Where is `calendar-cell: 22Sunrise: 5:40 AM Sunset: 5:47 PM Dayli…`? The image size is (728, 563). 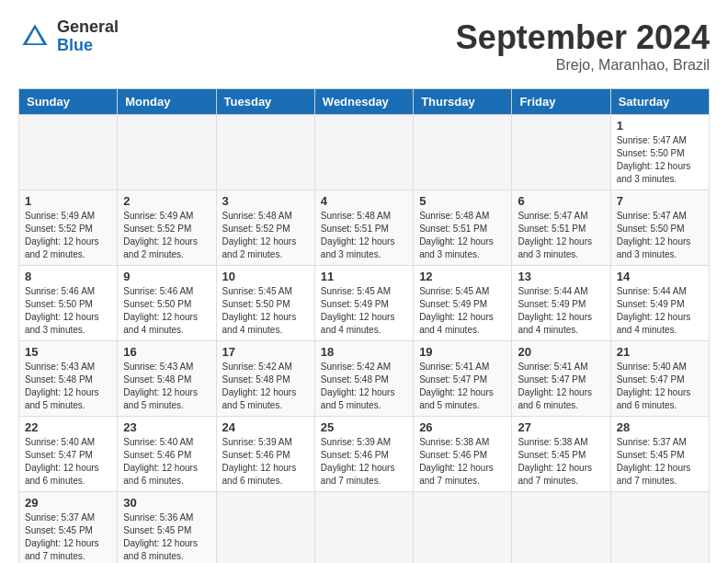 calendar-cell: 22Sunrise: 5:40 AM Sunset: 5:47 PM Dayli… is located at coordinates (68, 454).